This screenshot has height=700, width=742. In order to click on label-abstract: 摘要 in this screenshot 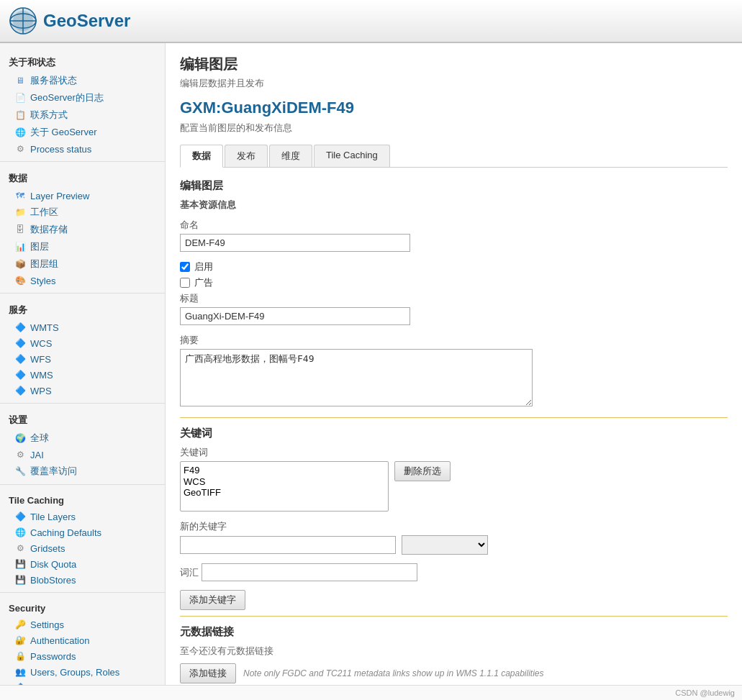, I will do `click(453, 340)`.